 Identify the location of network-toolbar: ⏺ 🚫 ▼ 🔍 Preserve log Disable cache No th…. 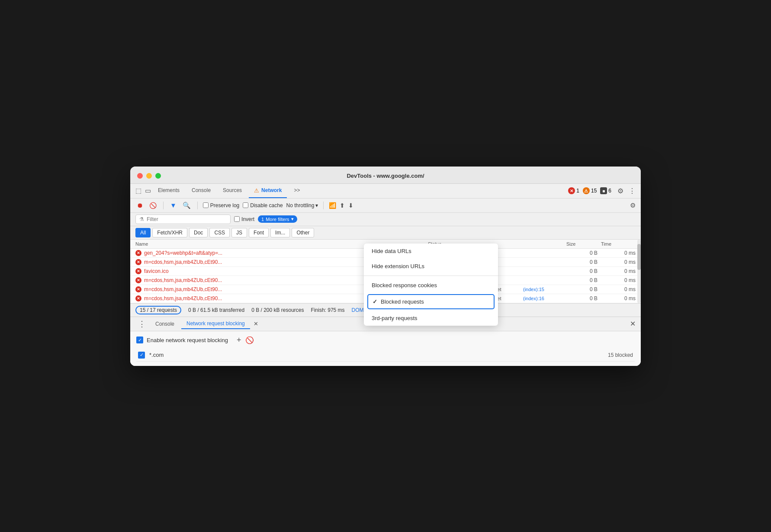
(386, 206).